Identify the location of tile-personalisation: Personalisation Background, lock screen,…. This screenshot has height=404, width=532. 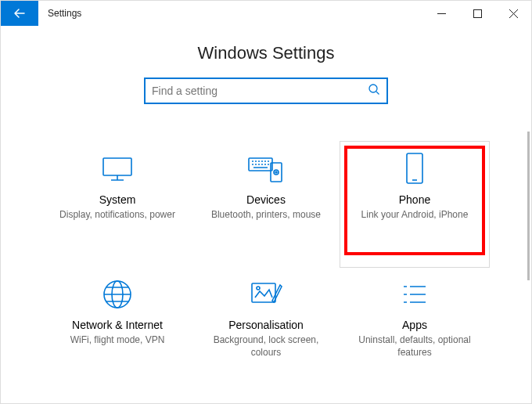
(266, 330).